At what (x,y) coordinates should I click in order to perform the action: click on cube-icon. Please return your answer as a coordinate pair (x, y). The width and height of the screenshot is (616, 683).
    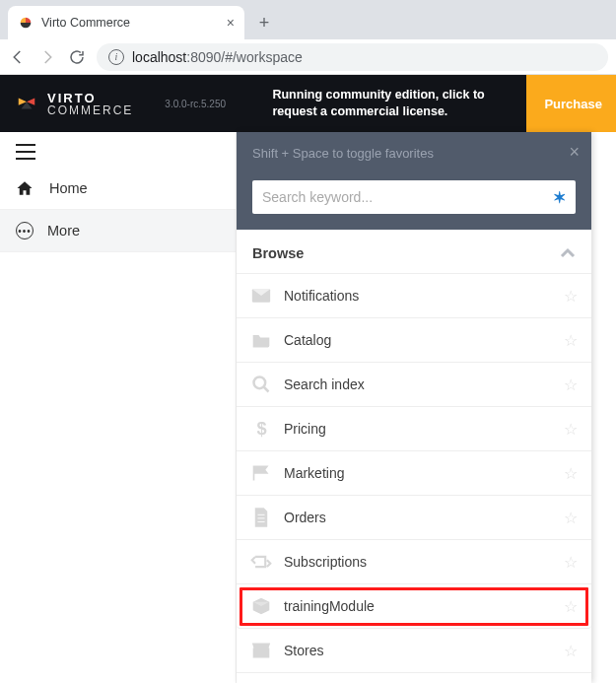
    Looking at the image, I should click on (261, 606).